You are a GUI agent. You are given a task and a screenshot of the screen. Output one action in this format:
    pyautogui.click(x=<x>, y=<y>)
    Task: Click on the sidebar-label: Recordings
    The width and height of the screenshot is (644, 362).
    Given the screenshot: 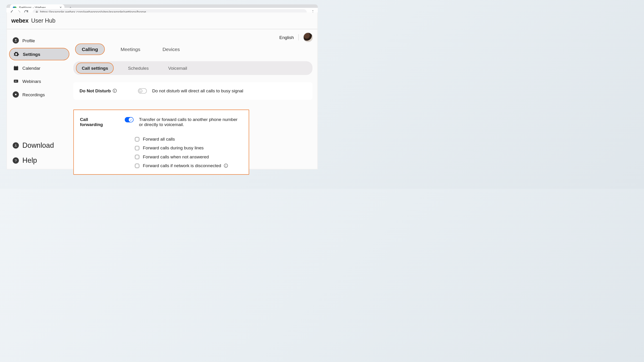 What is the action you would take?
    pyautogui.click(x=34, y=95)
    